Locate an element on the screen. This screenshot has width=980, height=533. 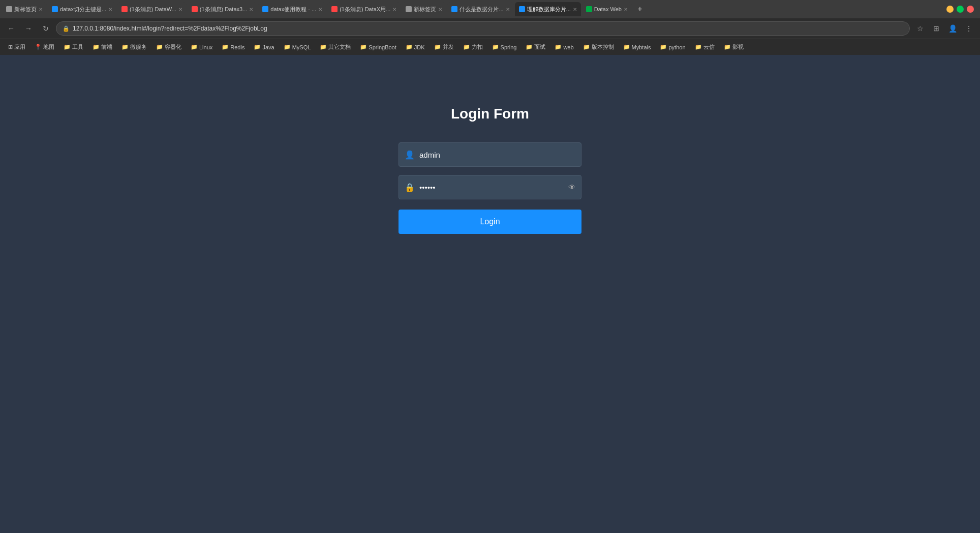
tab-4: (1条消息) Datax3... ✕ is located at coordinates (223, 9).